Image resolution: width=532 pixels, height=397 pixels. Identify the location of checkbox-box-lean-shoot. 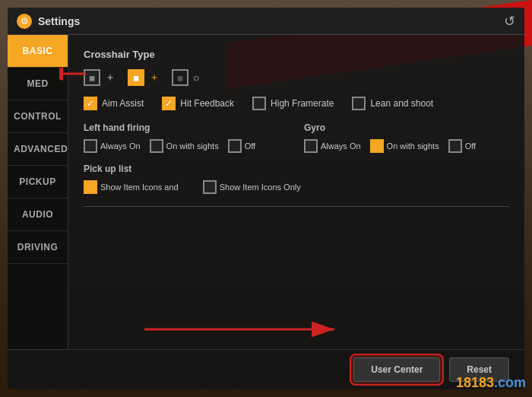
(359, 103).